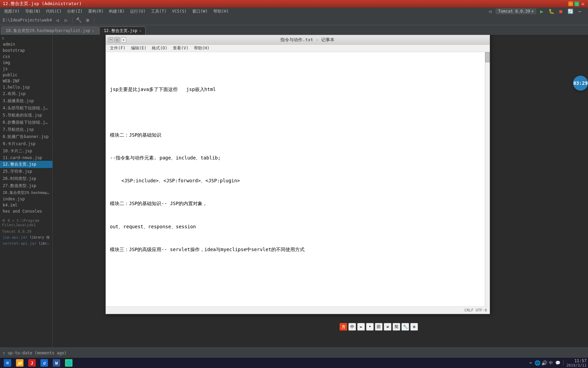 This screenshot has width=588, height=368. Describe the element at coordinates (414, 327) in the screenshot. I see `ime-settings-btn: ⚙` at that location.